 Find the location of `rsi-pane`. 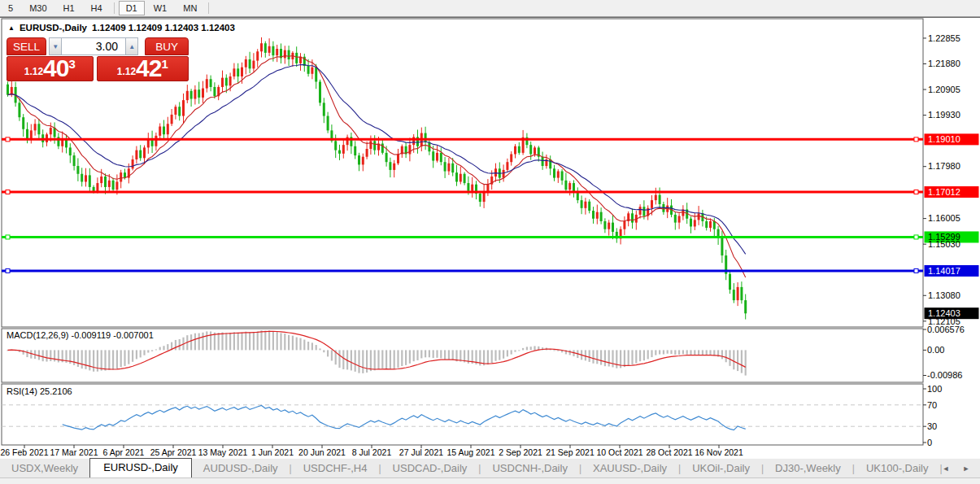

rsi-pane is located at coordinates (462, 415).